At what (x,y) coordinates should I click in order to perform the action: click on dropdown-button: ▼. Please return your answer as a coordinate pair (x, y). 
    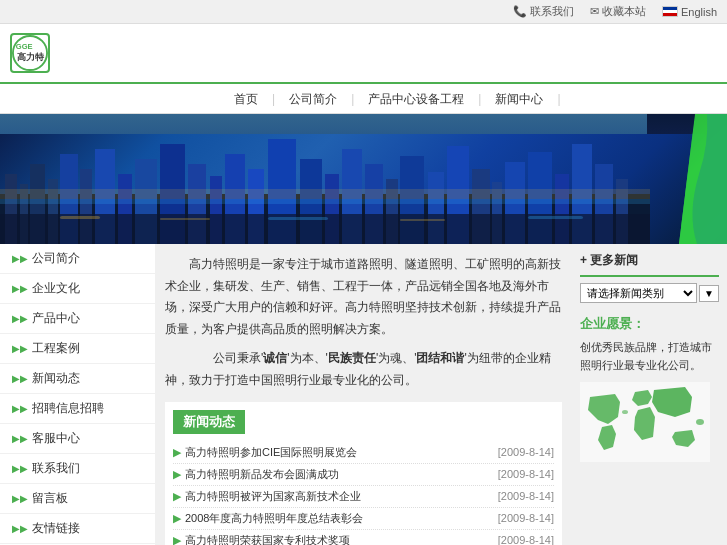
    Looking at the image, I should click on (709, 294).